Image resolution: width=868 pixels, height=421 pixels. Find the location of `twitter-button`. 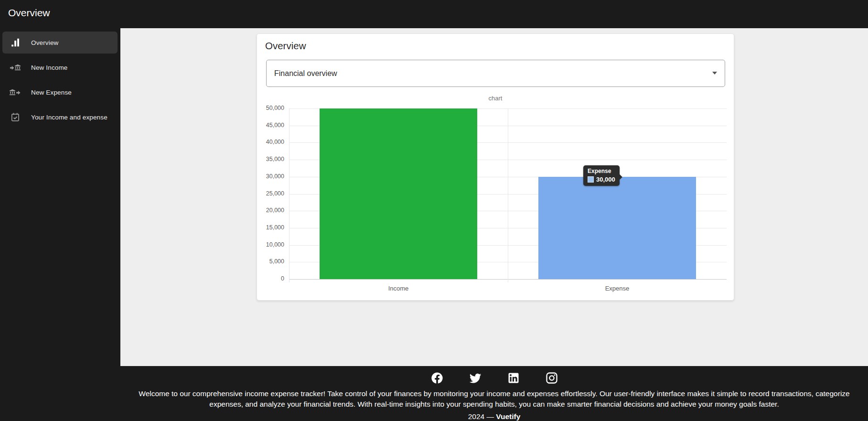

twitter-button is located at coordinates (475, 378).